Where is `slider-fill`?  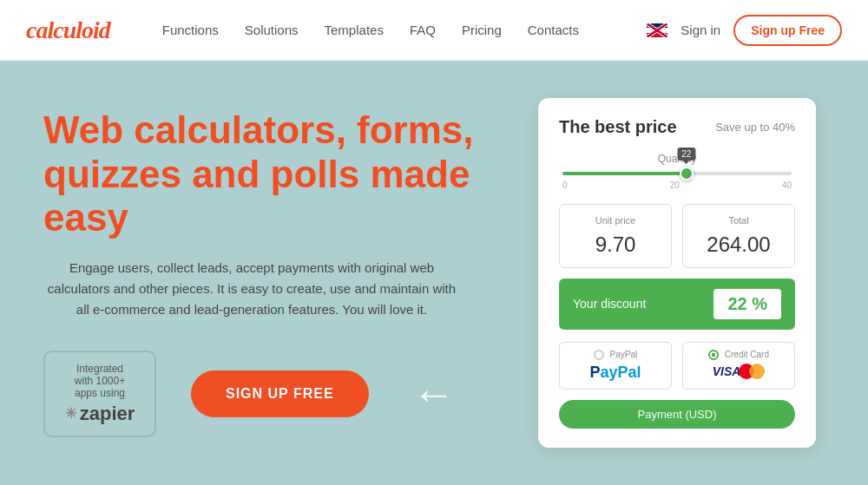
slider-fill is located at coordinates (625, 174).